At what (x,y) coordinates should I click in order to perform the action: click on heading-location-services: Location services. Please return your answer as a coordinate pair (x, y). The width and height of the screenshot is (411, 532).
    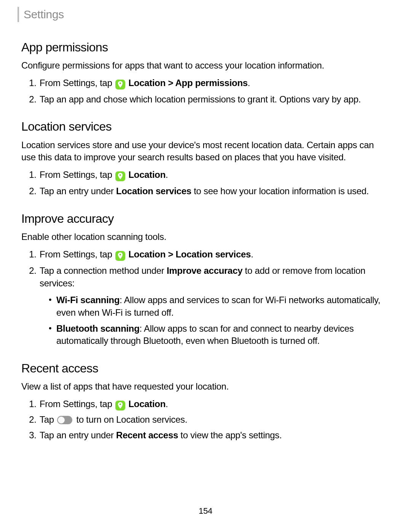
    Looking at the image, I should click on (206, 126).